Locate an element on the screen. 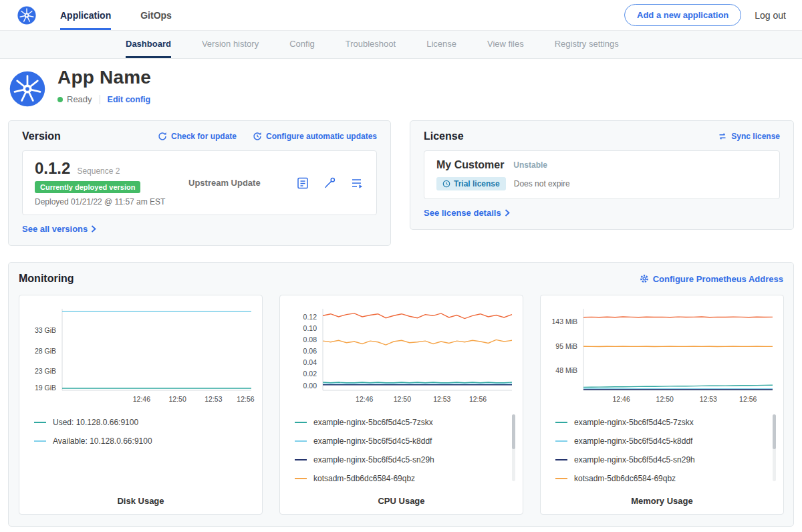  kubernetes-logo-icon is located at coordinates (27, 15).